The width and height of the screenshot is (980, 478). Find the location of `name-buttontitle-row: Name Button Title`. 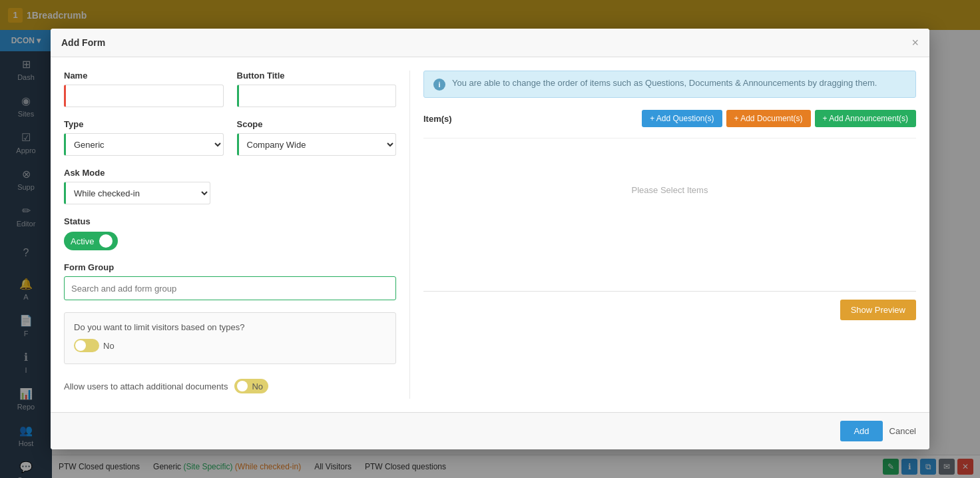

name-buttontitle-row: Name Button Title is located at coordinates (230, 89).